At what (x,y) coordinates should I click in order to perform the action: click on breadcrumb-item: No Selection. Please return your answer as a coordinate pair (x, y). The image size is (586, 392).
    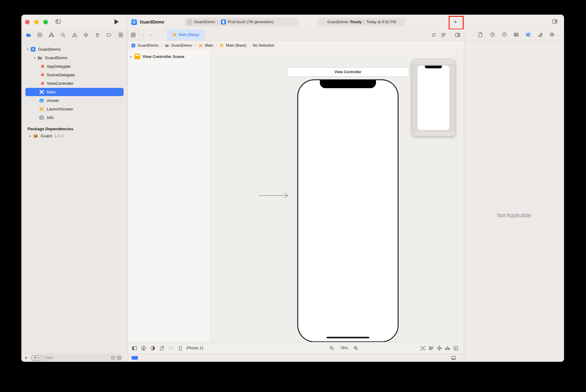
    Looking at the image, I should click on (264, 45).